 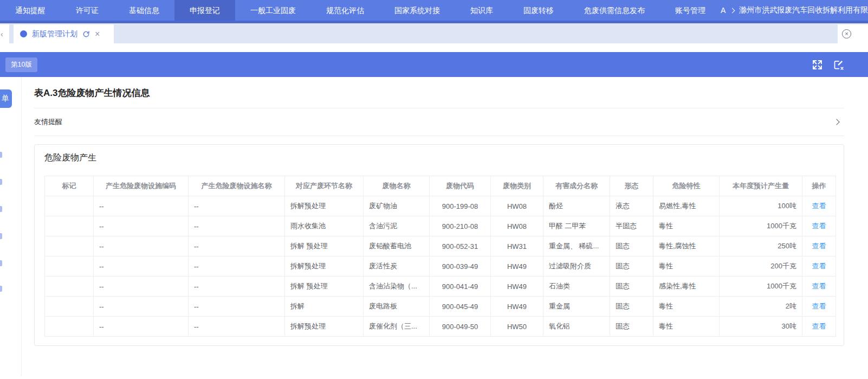 I want to click on cell-waste-category: HW31, so click(x=517, y=246).